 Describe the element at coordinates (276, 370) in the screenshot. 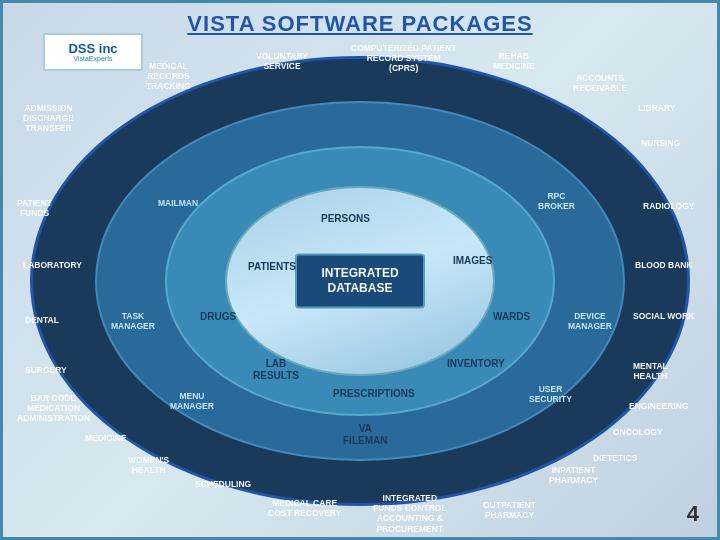

I see `lab-results-label: LAB RESULTS` at that location.